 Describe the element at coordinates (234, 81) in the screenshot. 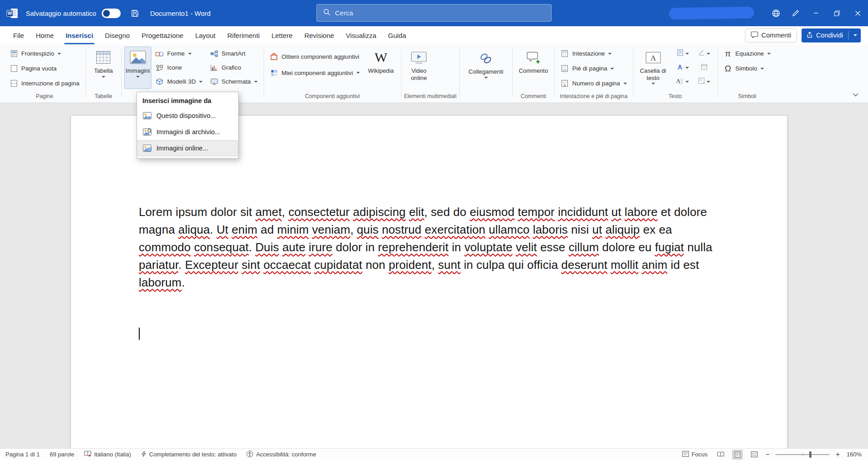

I see `schermata-button: Schermata` at that location.